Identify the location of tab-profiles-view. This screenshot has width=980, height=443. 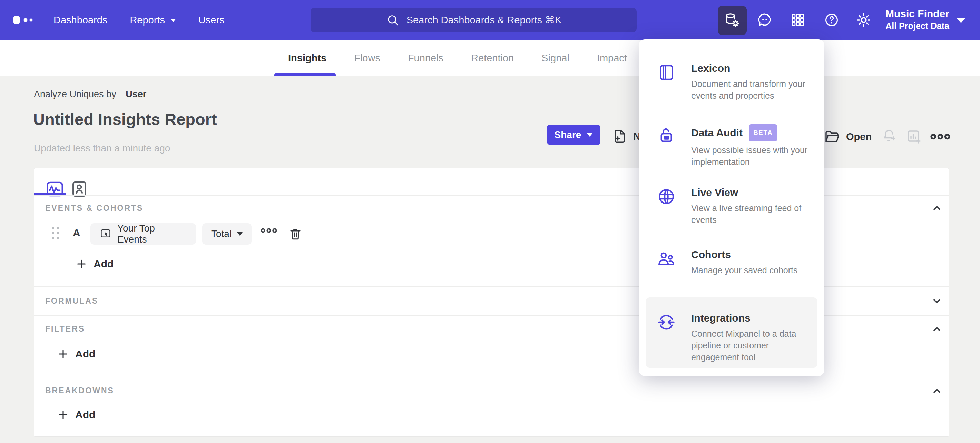
(80, 189).